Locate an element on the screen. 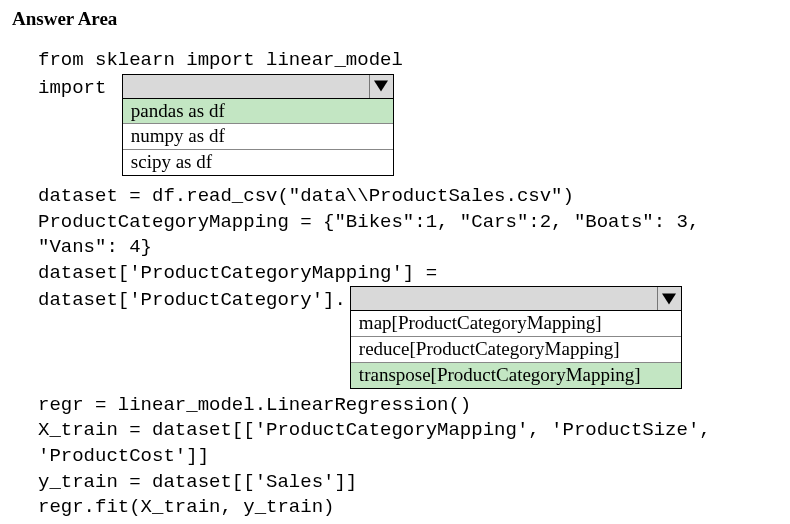 The height and width of the screenshot is (524, 790). dropdown-list: map[ProductCategoryMapping] reduce[Produ… is located at coordinates (516, 350).